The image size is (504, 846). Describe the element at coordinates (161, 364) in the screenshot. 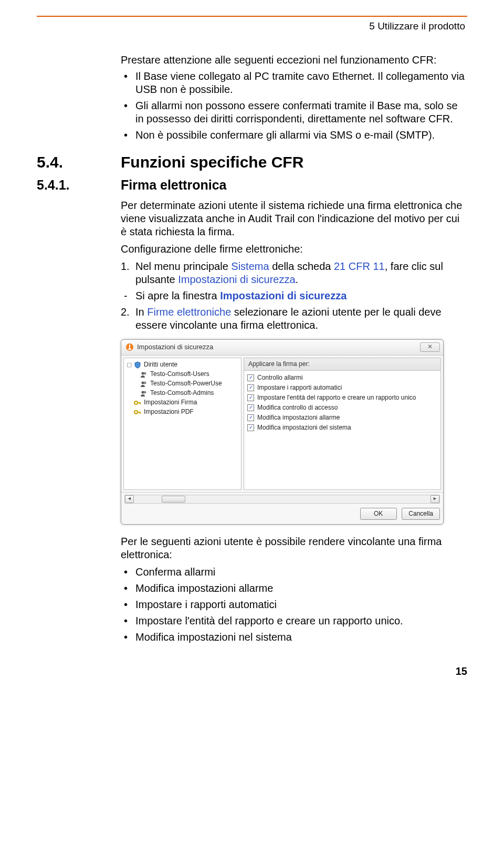

I see `tree-label: Diritti utente` at that location.